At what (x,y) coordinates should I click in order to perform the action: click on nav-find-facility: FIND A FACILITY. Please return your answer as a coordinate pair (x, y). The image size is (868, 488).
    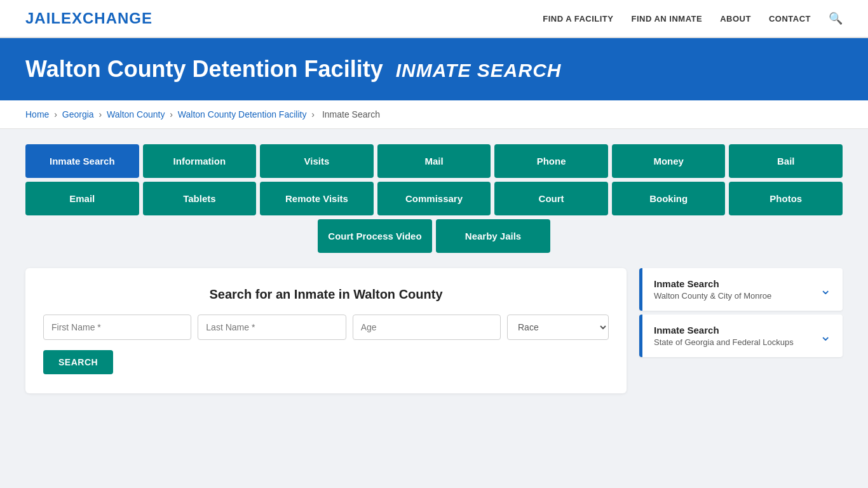
    Looking at the image, I should click on (578, 19).